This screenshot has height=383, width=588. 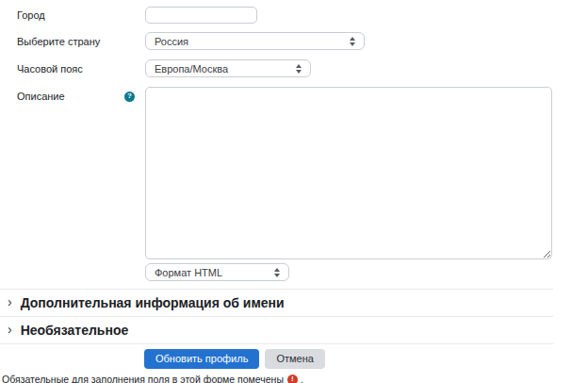 What do you see at coordinates (73, 69) in the screenshot?
I see `timezone-label: Часовой пояс` at bounding box center [73, 69].